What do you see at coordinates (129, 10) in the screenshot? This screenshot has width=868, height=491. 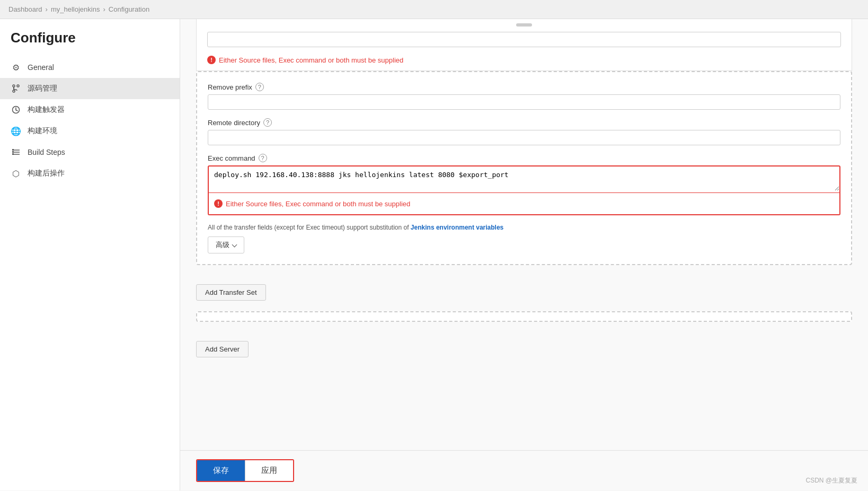 I see `breadcrumb-page: Configuration` at bounding box center [129, 10].